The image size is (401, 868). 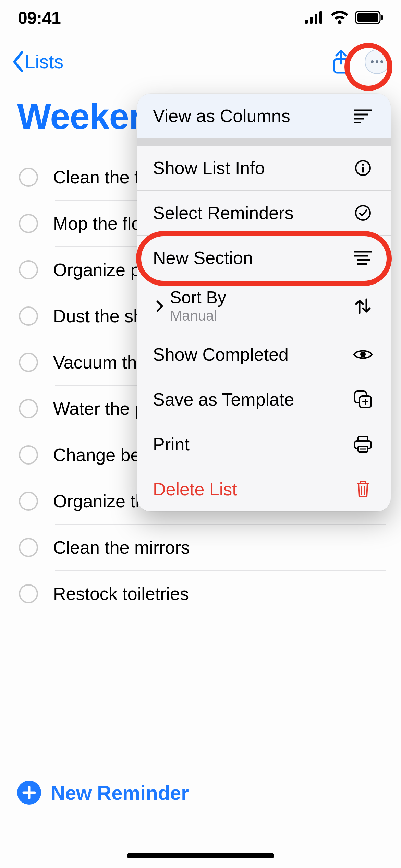 What do you see at coordinates (44, 62) in the screenshot?
I see `back-label: Lists` at bounding box center [44, 62].